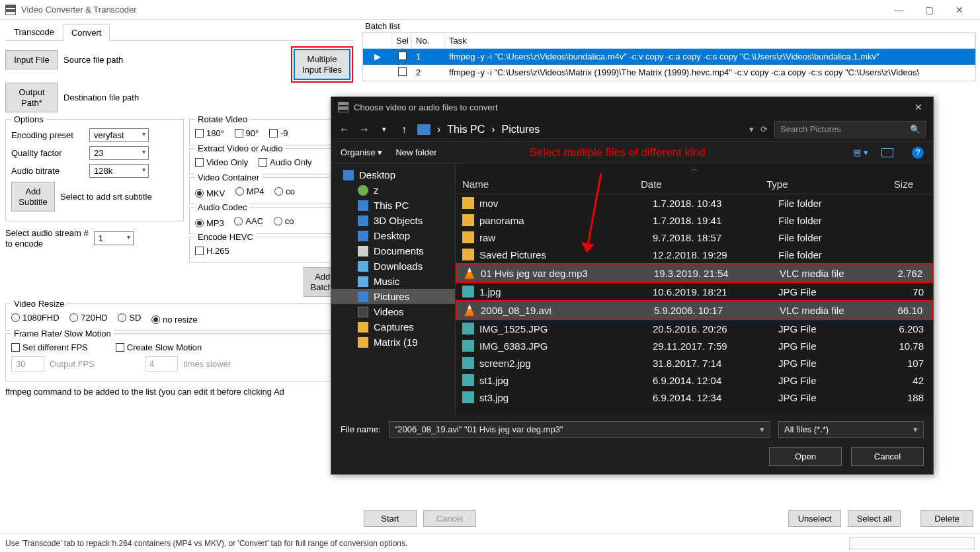 The height and width of the screenshot is (552, 980). What do you see at coordinates (850, 130) in the screenshot?
I see `search-input: Search Pictures 🔍` at bounding box center [850, 130].